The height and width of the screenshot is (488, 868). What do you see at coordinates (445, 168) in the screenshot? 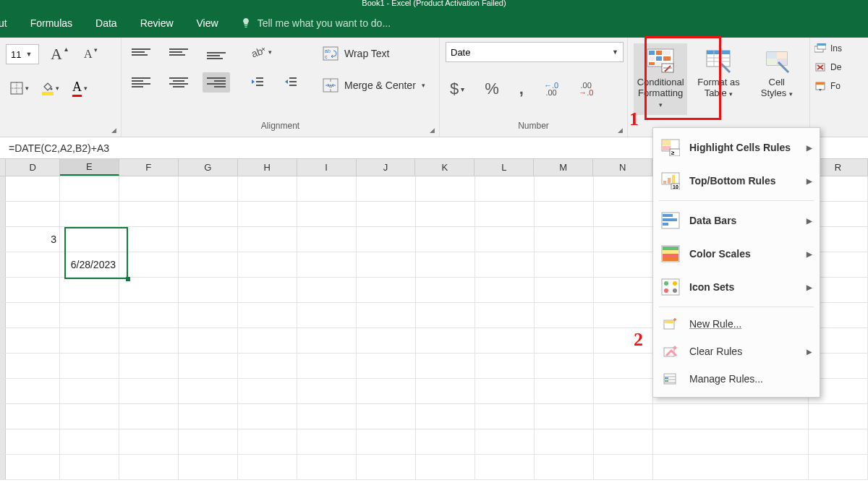
I see `column-header-K: K` at bounding box center [445, 168].